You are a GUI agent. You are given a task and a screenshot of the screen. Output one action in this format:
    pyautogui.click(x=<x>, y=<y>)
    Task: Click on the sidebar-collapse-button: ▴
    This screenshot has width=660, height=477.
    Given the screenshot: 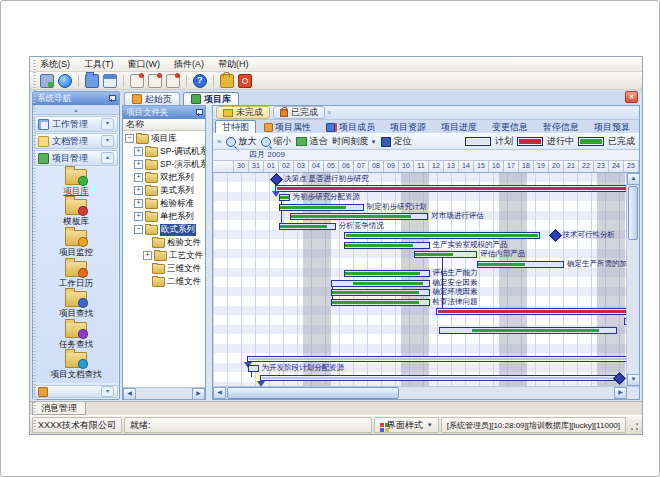 What is the action you would take?
    pyautogui.click(x=76, y=110)
    